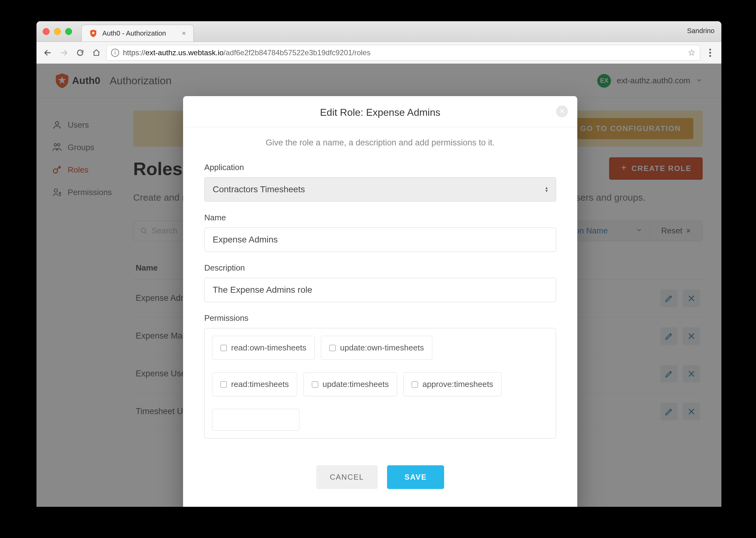  I want to click on permission-chip-partial, so click(256, 420).